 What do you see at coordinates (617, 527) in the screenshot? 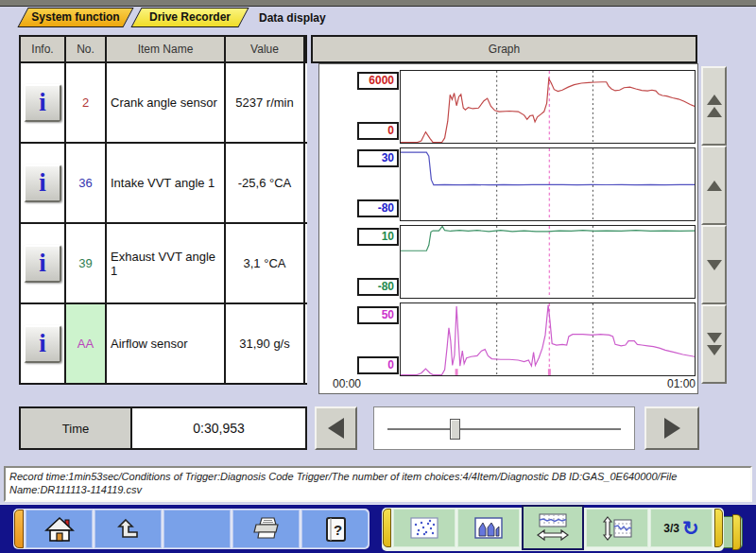
I see `value-axis-scale-button` at bounding box center [617, 527].